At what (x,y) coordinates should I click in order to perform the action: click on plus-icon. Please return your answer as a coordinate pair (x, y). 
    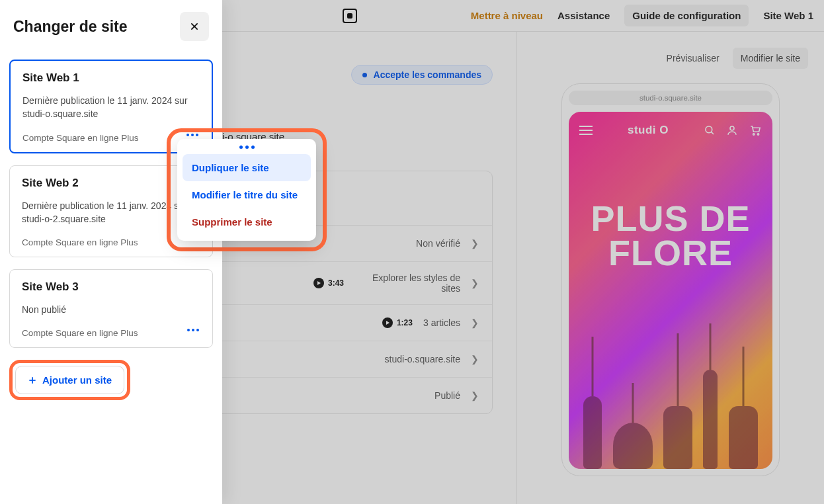
    Looking at the image, I should click on (32, 380).